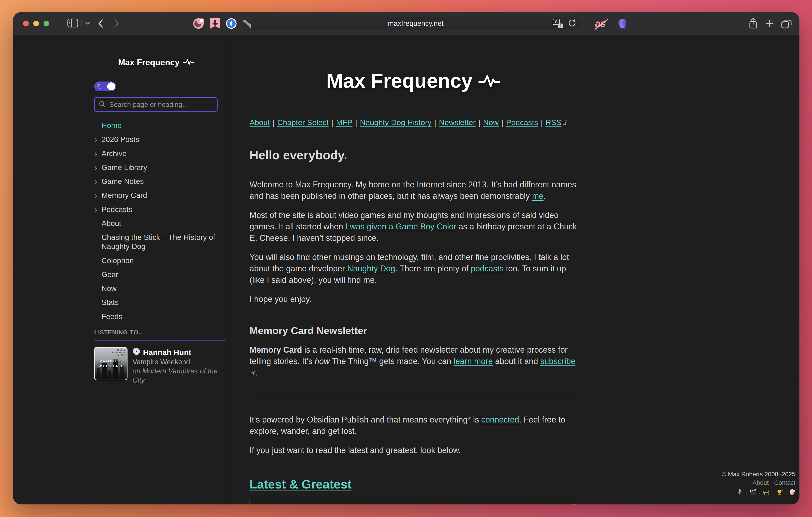 This screenshot has height=517, width=812. Describe the element at coordinates (156, 275) in the screenshot. I see `sidebar-item-gear: Gear` at that location.